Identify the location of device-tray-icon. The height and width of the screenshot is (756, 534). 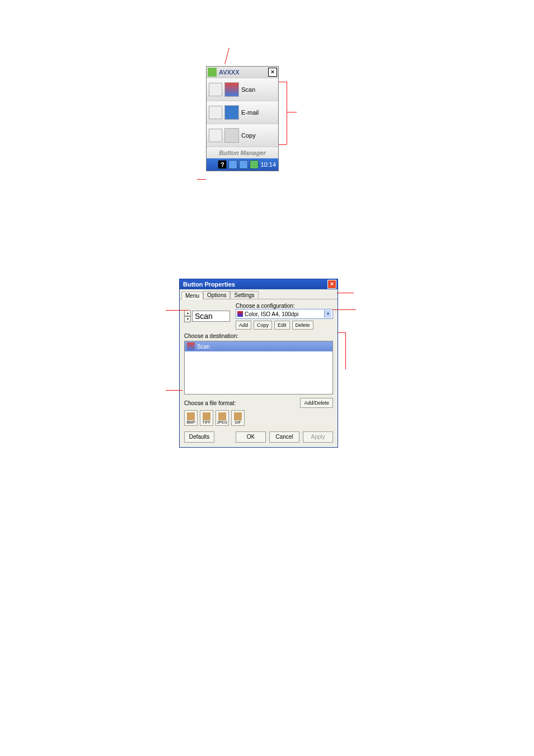
(233, 165).